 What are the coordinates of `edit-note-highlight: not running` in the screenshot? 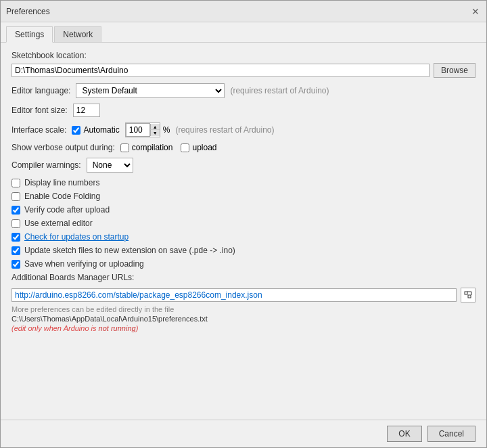 It's located at (118, 328).